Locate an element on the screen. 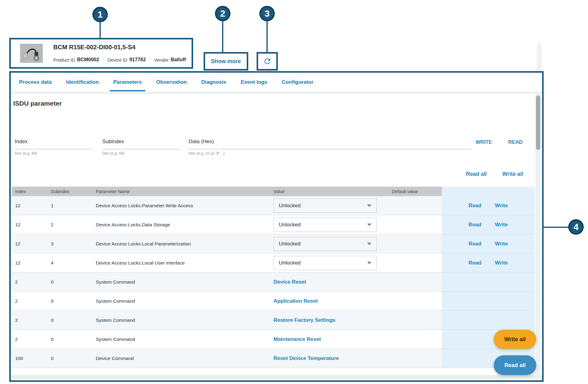 The height and width of the screenshot is (384, 588). callout-2-number: 2 is located at coordinates (223, 14).